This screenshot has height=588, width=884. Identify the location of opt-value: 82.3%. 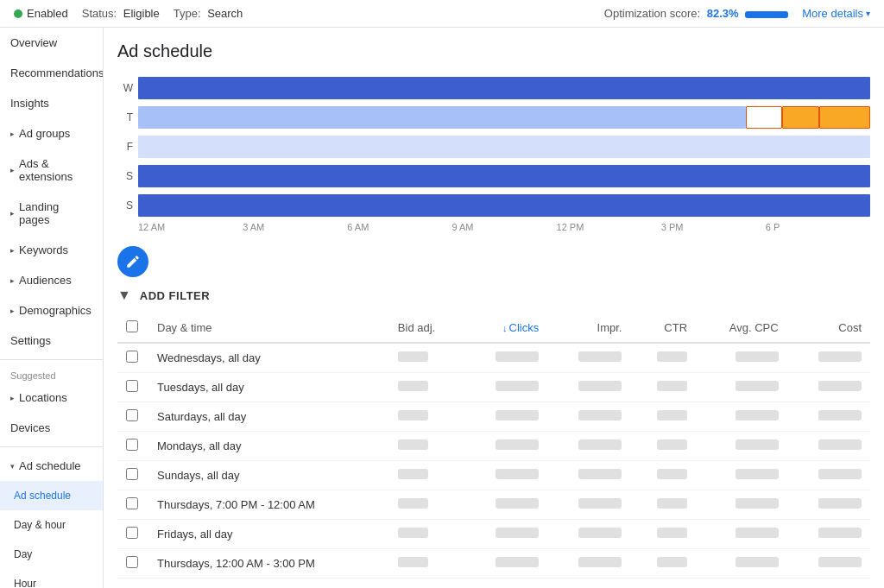
(723, 14).